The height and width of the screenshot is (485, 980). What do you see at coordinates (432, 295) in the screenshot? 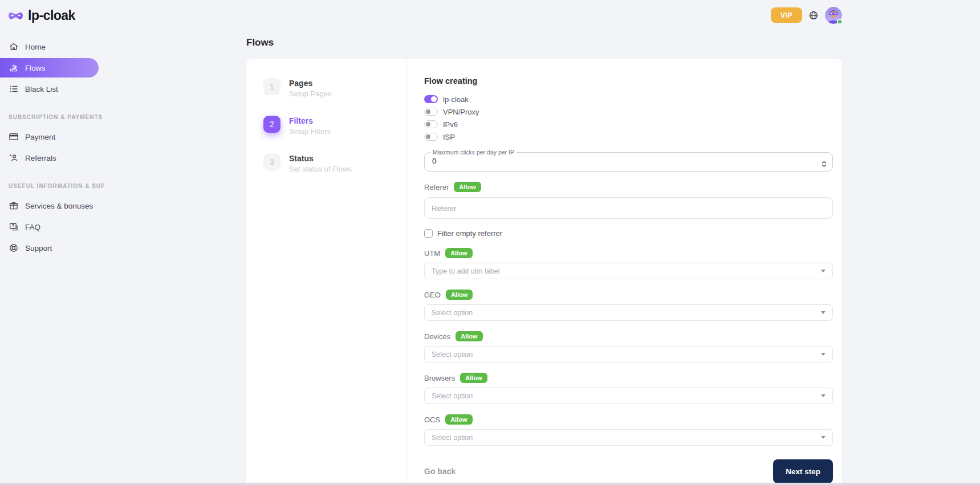
I see `geo-label: GEO` at bounding box center [432, 295].